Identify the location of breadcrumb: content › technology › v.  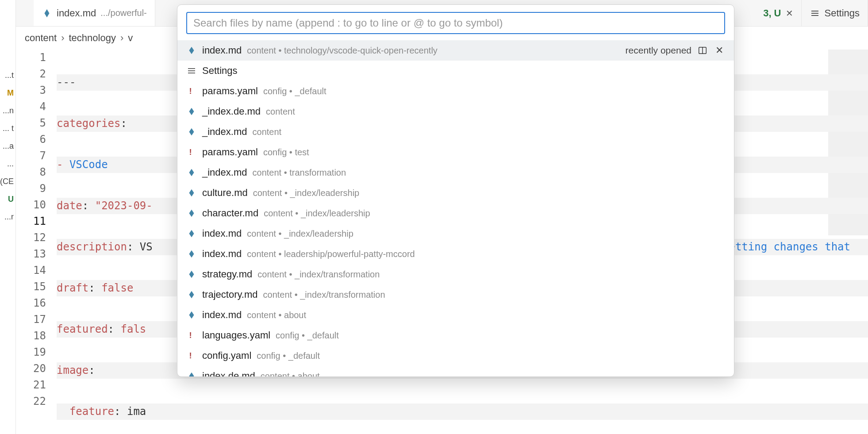
(79, 38).